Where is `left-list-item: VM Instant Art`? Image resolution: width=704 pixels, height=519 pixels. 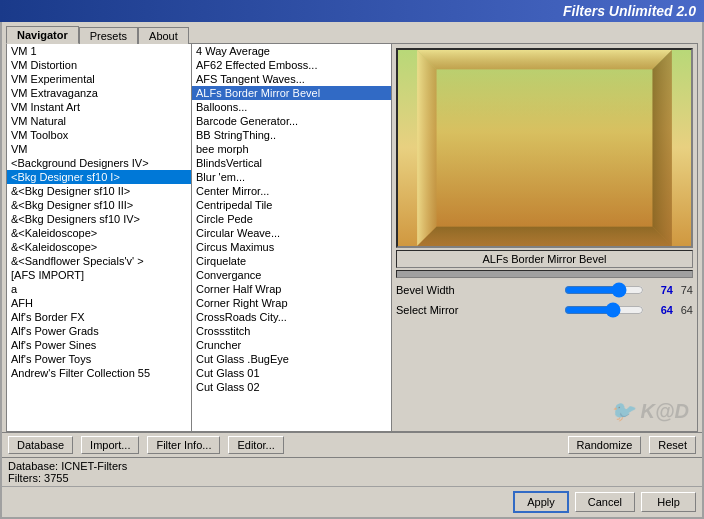 left-list-item: VM Instant Art is located at coordinates (99, 107).